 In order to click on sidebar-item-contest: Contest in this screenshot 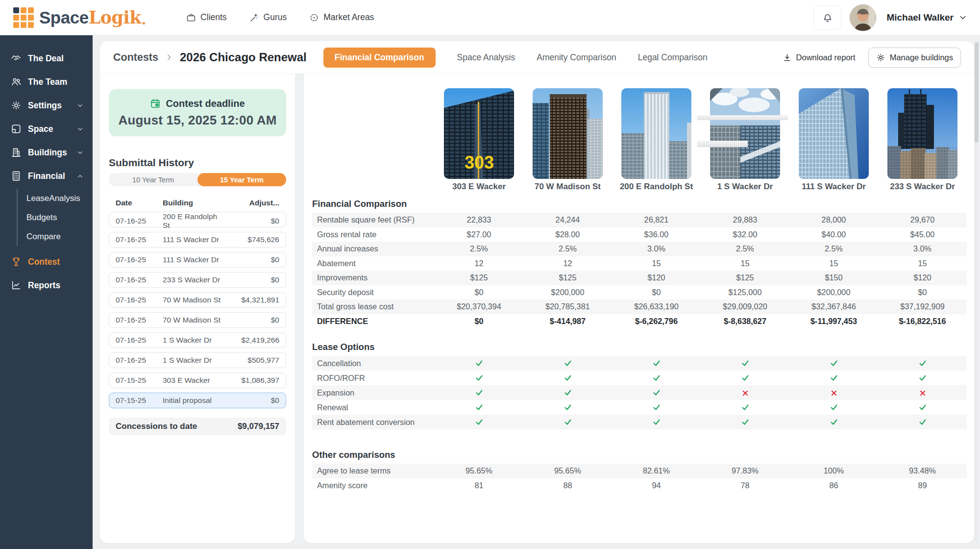, I will do `click(46, 262)`.